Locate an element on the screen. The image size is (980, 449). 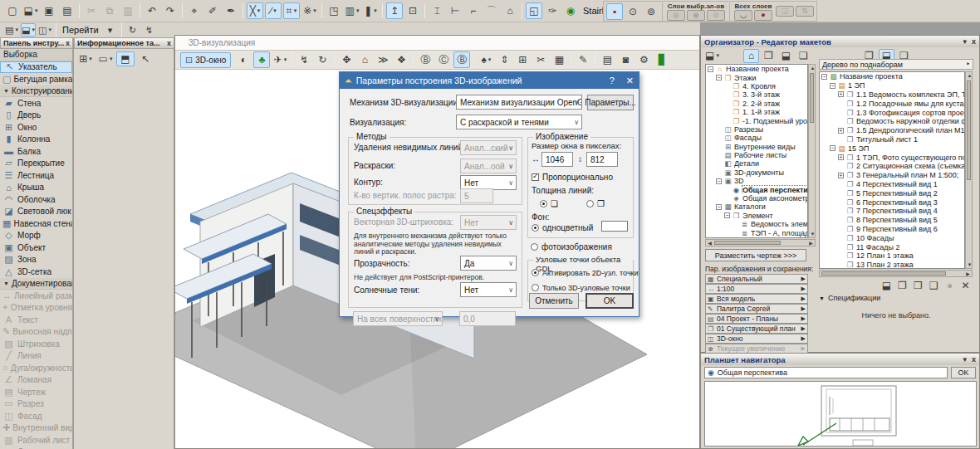
perspective-icon: Ⓑ is located at coordinates (425, 60).